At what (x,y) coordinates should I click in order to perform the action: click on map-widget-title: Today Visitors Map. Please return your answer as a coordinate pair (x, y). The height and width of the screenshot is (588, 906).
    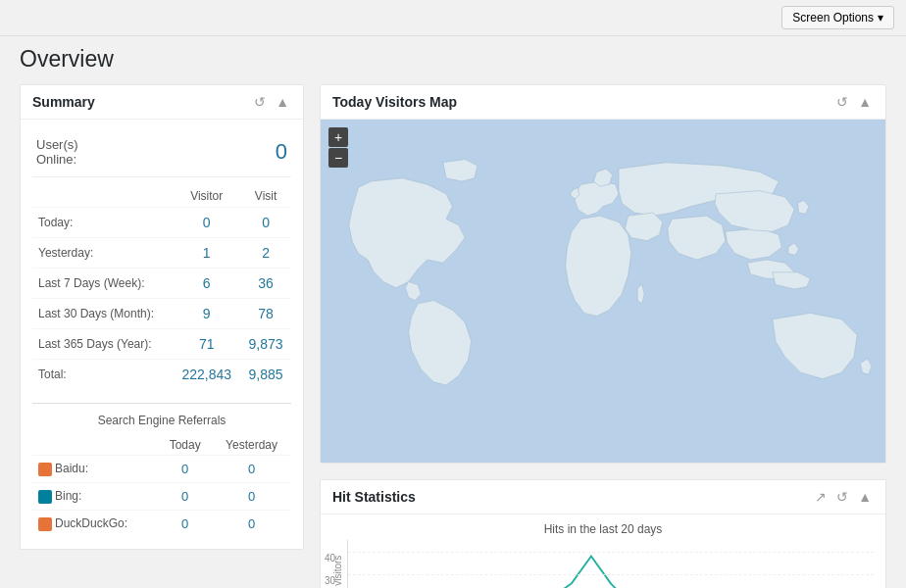
    Looking at the image, I should click on (394, 102).